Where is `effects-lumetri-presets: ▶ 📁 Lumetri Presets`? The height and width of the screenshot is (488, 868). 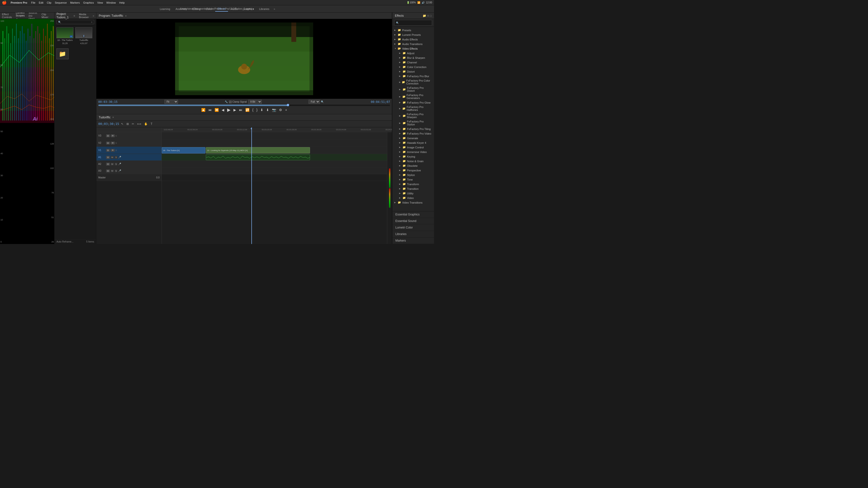 effects-lumetri-presets: ▶ 📁 Lumetri Presets is located at coordinates (413, 35).